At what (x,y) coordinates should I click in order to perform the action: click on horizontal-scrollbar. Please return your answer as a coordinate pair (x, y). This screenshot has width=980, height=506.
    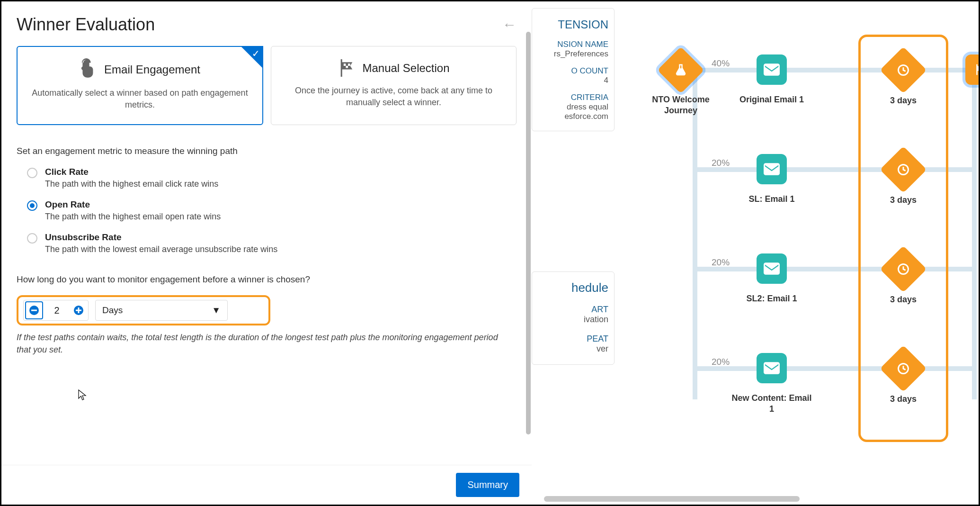
    Looking at the image, I should click on (672, 499).